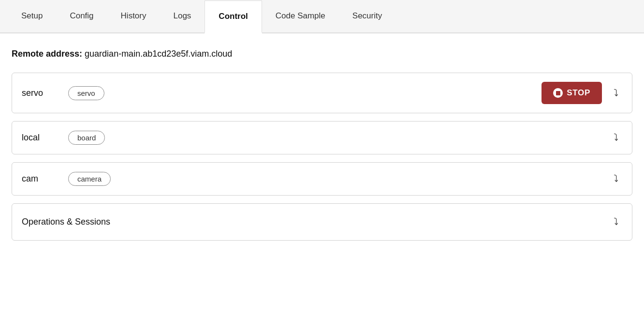 This screenshot has width=644, height=335. I want to click on component-name-local: local, so click(41, 137).